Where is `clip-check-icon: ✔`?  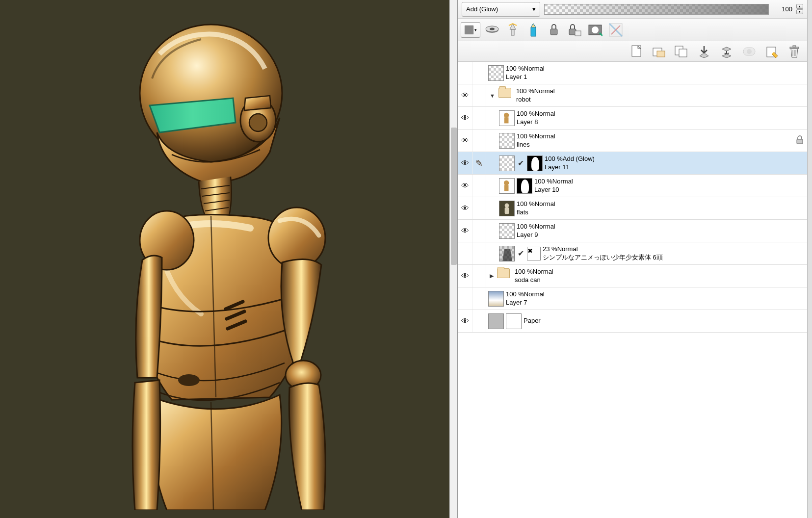 clip-check-icon: ✔ is located at coordinates (521, 163).